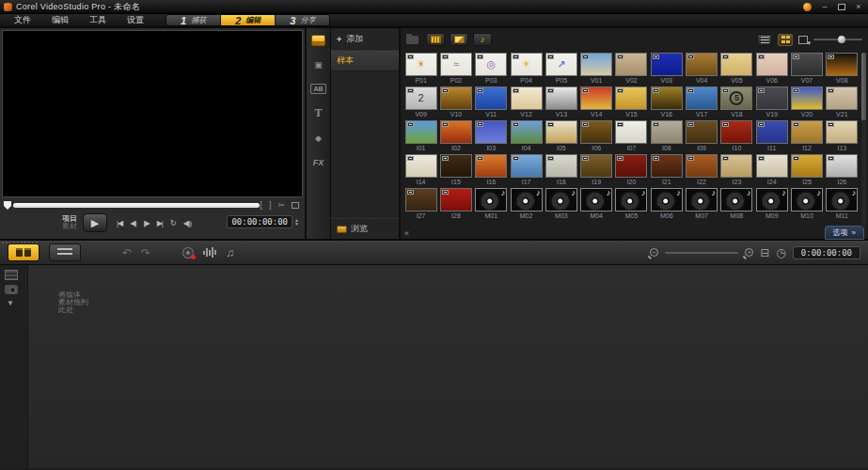 This screenshot has width=868, height=470. Describe the element at coordinates (666, 68) in the screenshot. I see `library-thumb-V03: V03` at that location.